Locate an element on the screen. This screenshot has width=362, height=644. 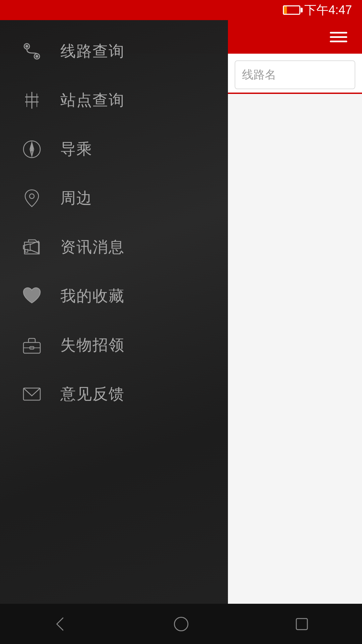
nav-label-nearby: 周边 is located at coordinates (76, 198).